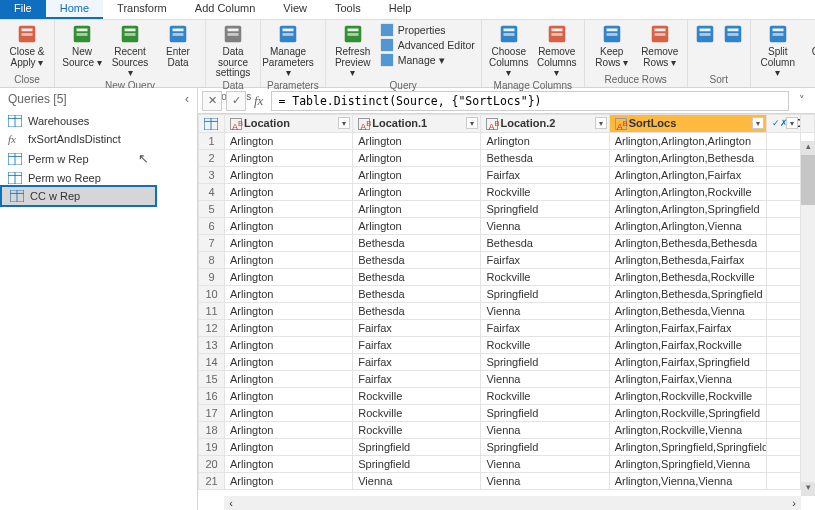 Image resolution: width=815 pixels, height=510 pixels. What do you see at coordinates (400, 10) in the screenshot?
I see `menu-tab-help: Help` at bounding box center [400, 10].